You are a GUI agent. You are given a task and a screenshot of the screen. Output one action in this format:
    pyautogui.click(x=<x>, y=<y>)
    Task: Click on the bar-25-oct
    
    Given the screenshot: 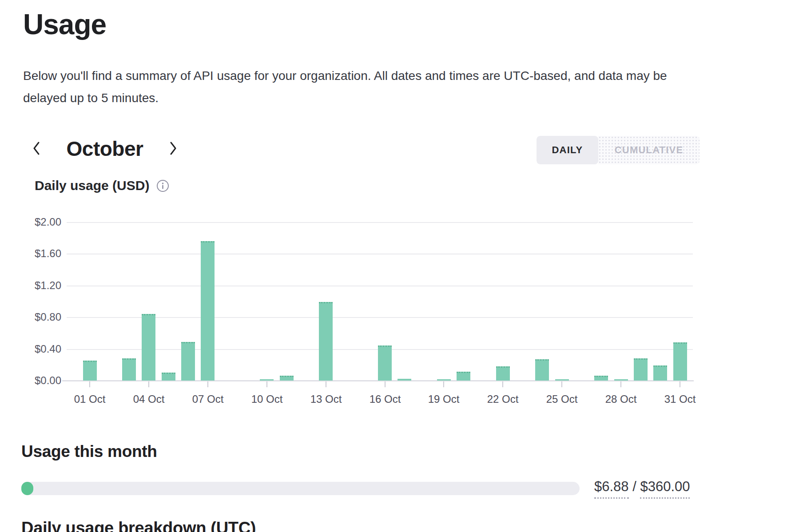 What is the action you would take?
    pyautogui.click(x=562, y=380)
    